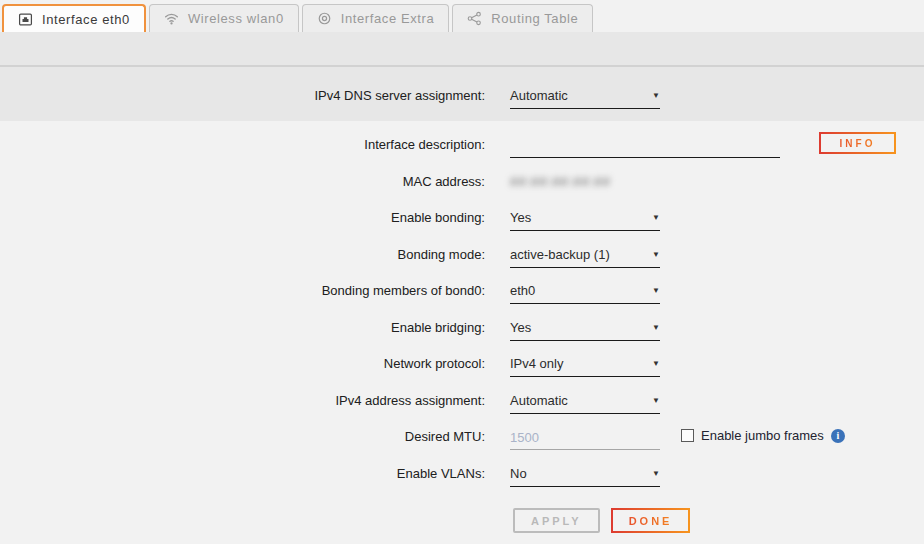 The image size is (924, 544). What do you see at coordinates (172, 18) in the screenshot?
I see `wifi-icon` at bounding box center [172, 18].